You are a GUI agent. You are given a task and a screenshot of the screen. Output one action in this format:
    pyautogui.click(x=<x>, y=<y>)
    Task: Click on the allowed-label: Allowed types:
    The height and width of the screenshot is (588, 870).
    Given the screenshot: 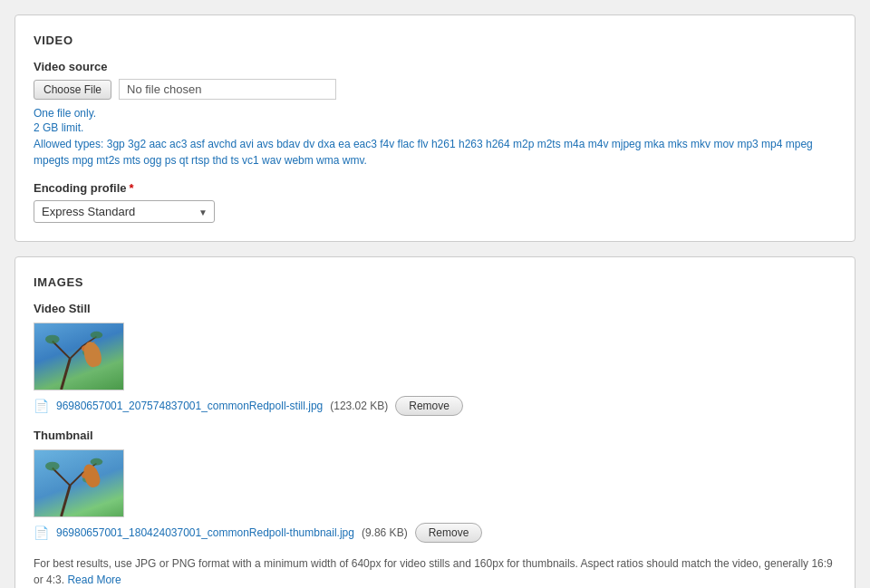 What is the action you would take?
    pyautogui.click(x=69, y=144)
    